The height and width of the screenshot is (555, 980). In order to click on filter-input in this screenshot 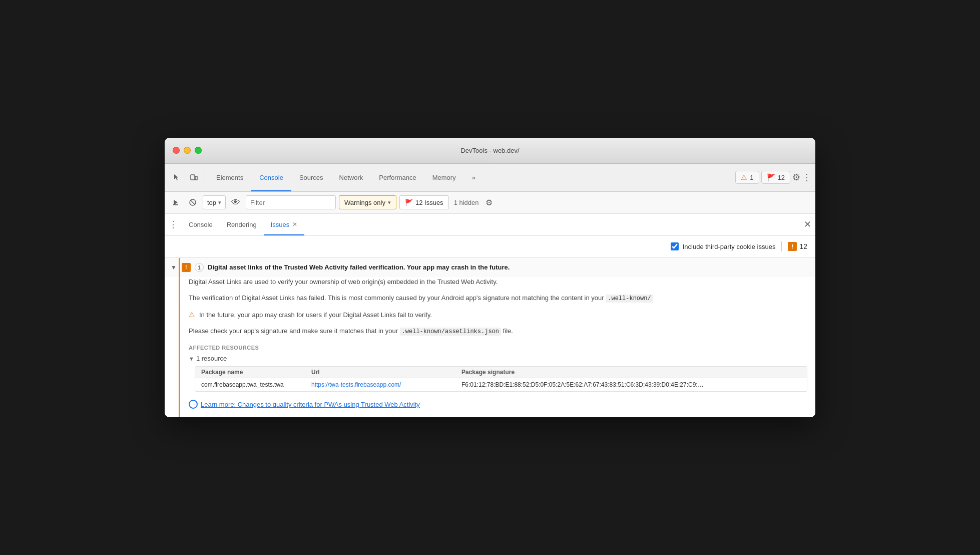, I will do `click(291, 202)`.